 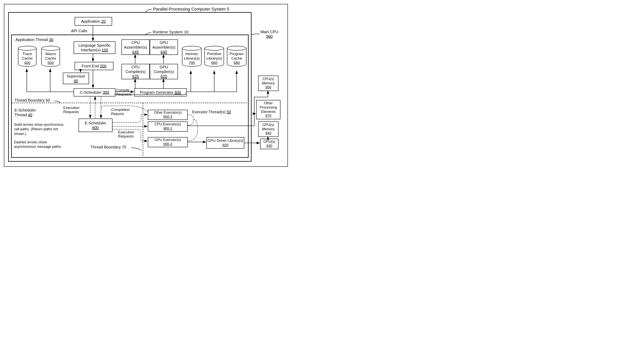 What do you see at coordinates (160, 92) in the screenshot?
I see `prog-gen-box: Program Generator 600` at bounding box center [160, 92].